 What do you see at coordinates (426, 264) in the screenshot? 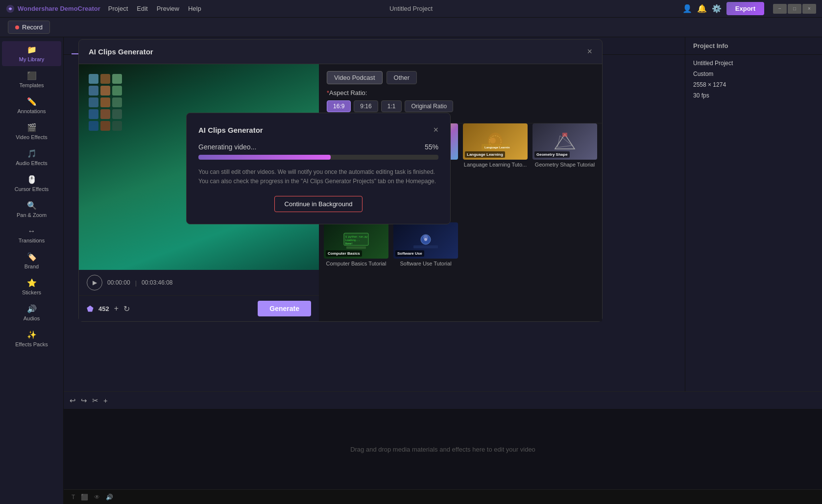
I see `template-label-software-use: Software Use Tutorial` at bounding box center [426, 264].